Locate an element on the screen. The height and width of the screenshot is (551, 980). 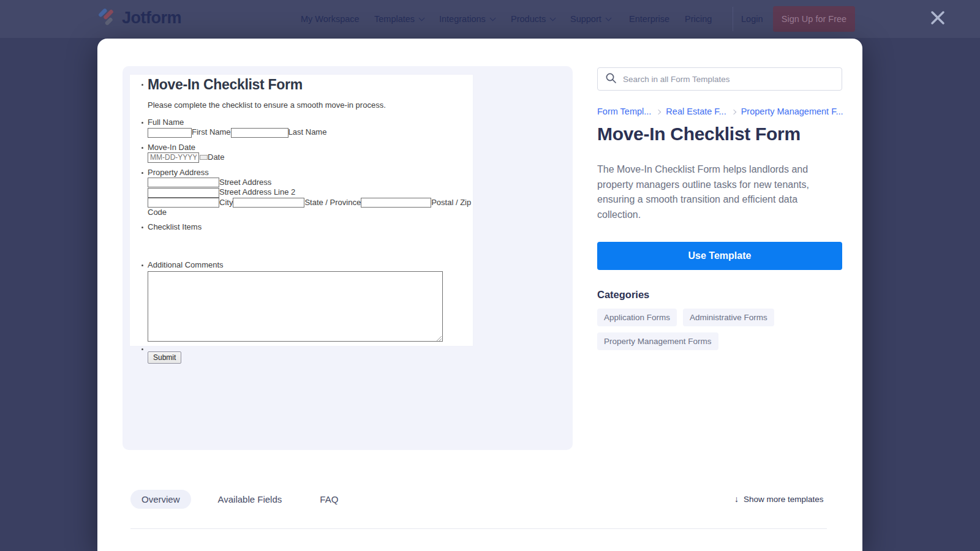
property-address-label: Property Address is located at coordinates (306, 173).